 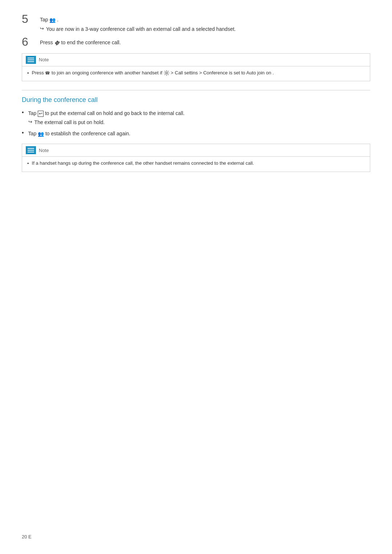 What do you see at coordinates (24, 537) in the screenshot?
I see `page-number: 20` at bounding box center [24, 537].